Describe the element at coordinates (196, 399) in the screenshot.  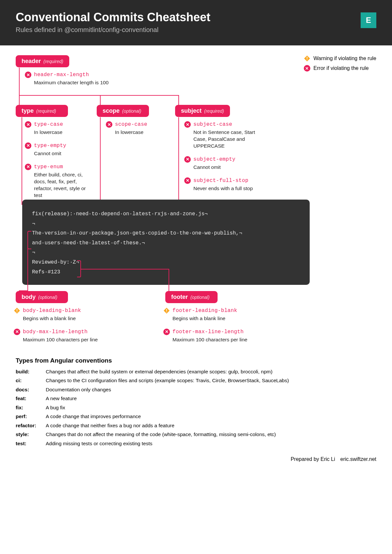
I see `angular-type-row: feat:A new feature` at that location.